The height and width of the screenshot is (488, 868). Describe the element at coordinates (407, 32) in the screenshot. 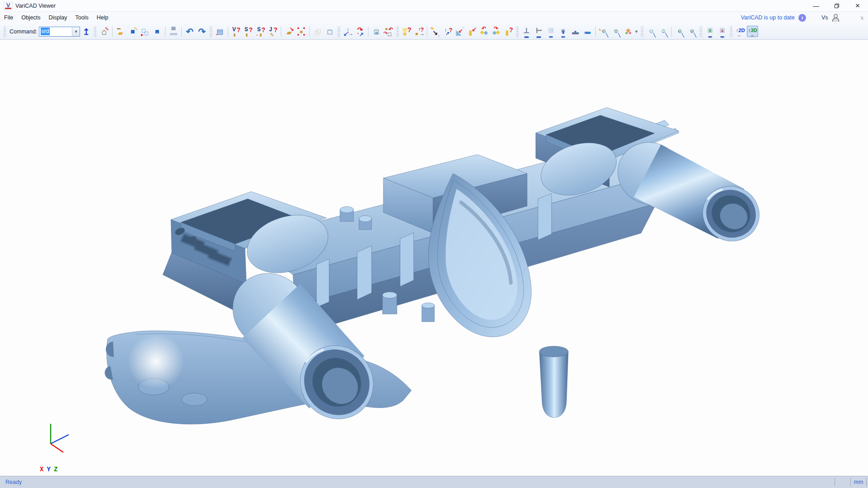

I see `identify-object-icon: ■▀?` at that location.